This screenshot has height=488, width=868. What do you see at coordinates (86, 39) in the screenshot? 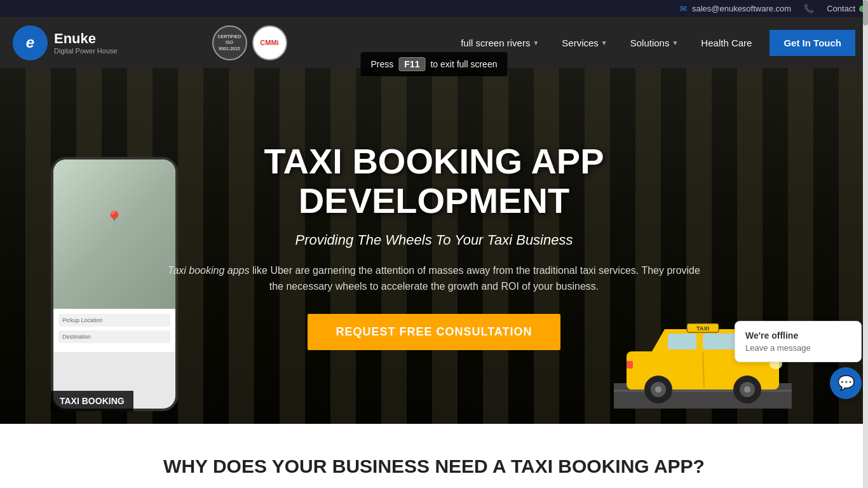
I see `brand-name: Enuke` at bounding box center [86, 39].